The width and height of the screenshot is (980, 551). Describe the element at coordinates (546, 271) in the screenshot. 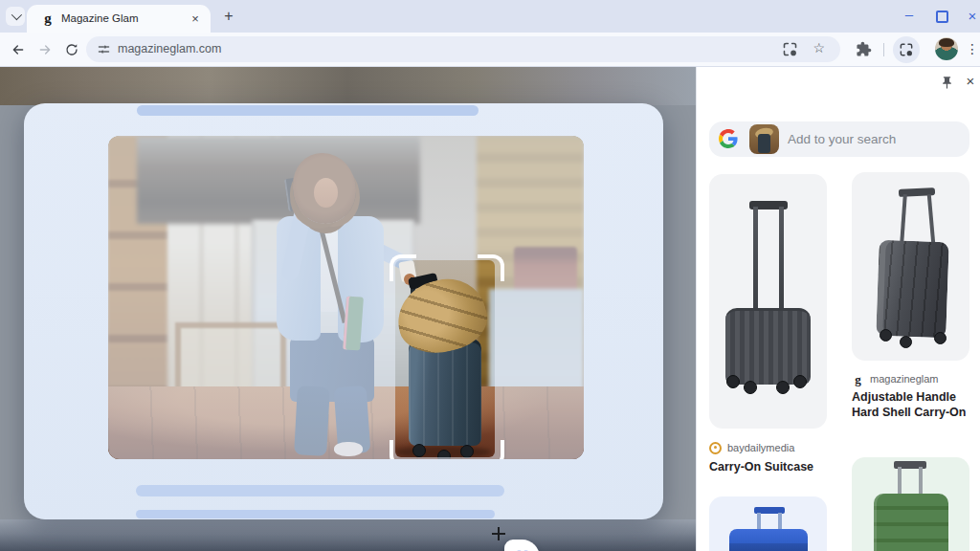

I see `photo-red-roof` at that location.